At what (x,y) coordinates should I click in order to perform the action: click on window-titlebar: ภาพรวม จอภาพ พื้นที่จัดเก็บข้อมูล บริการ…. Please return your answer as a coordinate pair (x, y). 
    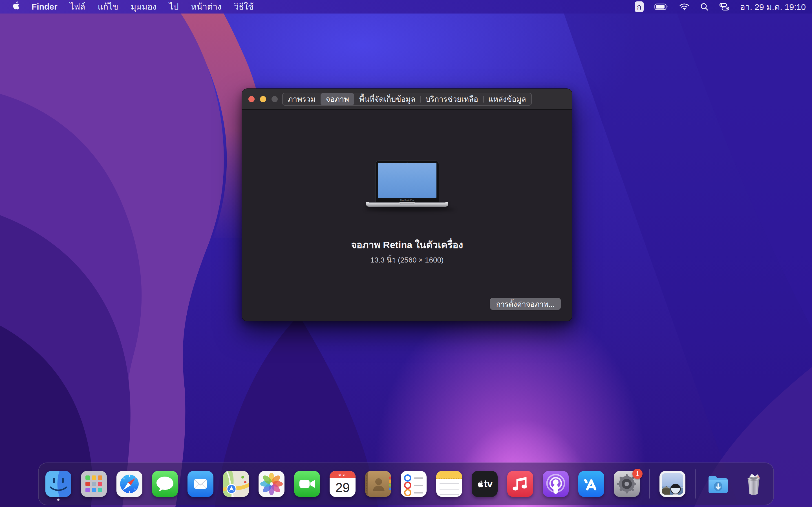
    Looking at the image, I should click on (407, 99).